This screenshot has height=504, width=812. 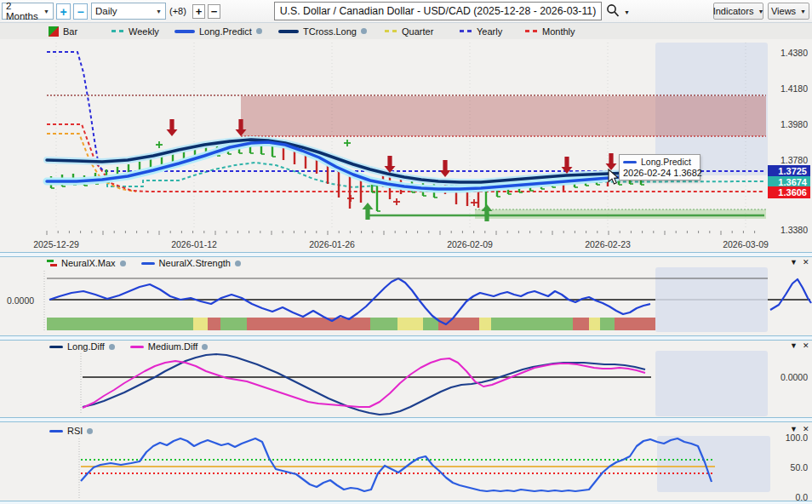 I want to click on neuralx-strength-line-icon, so click(x=148, y=264).